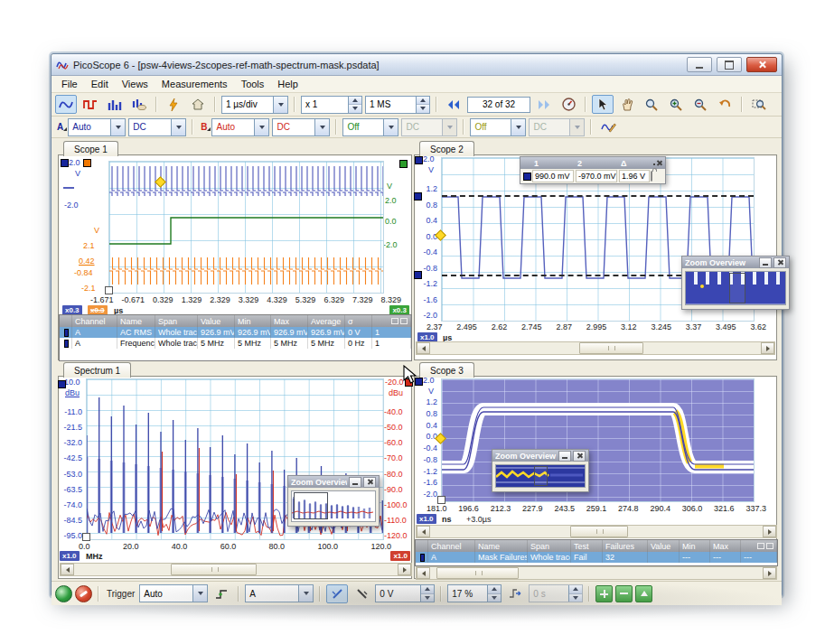  Describe the element at coordinates (729, 65) in the screenshot. I see `maximize-button` at that location.